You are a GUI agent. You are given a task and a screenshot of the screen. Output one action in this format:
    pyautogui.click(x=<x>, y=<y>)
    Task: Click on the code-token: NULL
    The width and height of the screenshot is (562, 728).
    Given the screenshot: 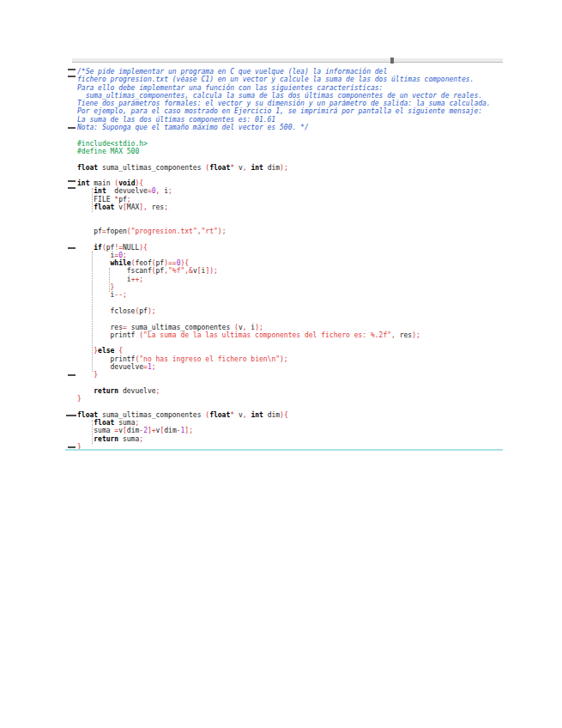 What is the action you would take?
    pyautogui.click(x=130, y=247)
    